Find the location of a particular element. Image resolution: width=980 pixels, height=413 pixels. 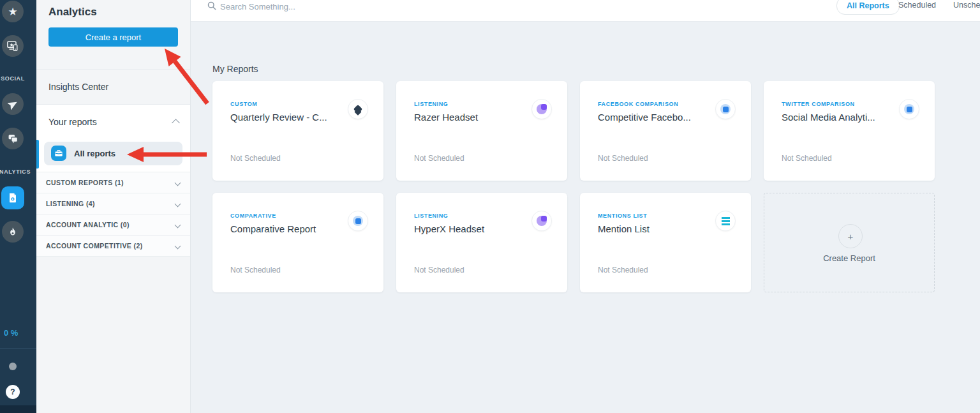

report-doc-glyph is located at coordinates (13, 198).